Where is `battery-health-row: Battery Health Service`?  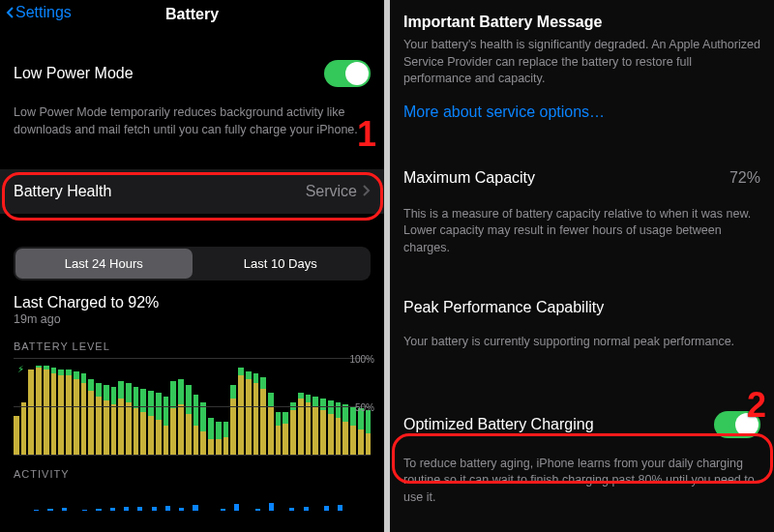 battery-health-row: Battery Health Service is located at coordinates (192, 192).